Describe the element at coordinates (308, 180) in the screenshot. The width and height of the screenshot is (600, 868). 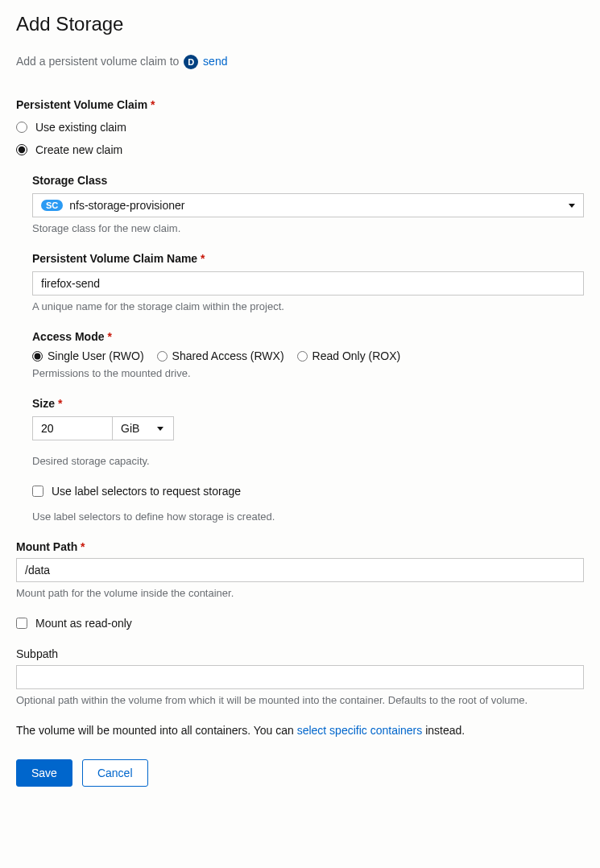
I see `storage-class-label: Storage Class` at that location.